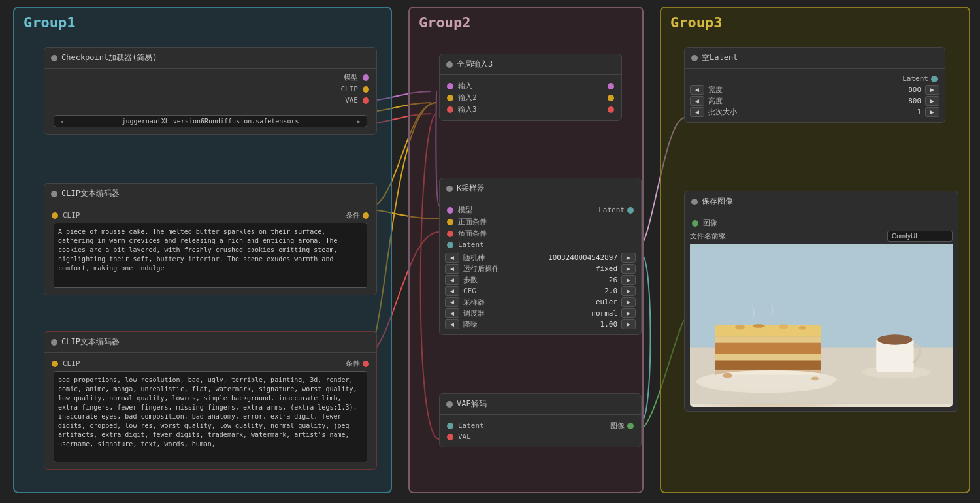 This screenshot has height=503, width=980. I want to click on checkpoint-selector: ◄ juggernautXL_version6Rundiffusion.safe…, so click(210, 122).